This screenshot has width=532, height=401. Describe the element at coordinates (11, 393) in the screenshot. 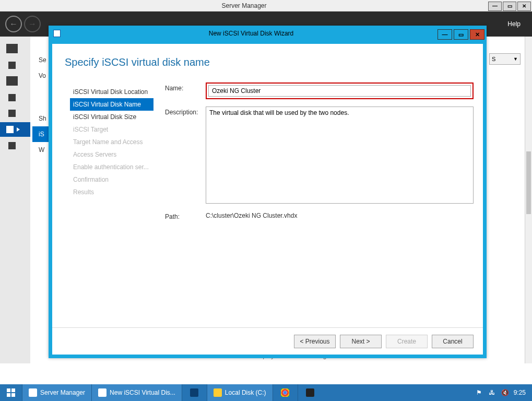

I see `windows-logo-icon` at that location.